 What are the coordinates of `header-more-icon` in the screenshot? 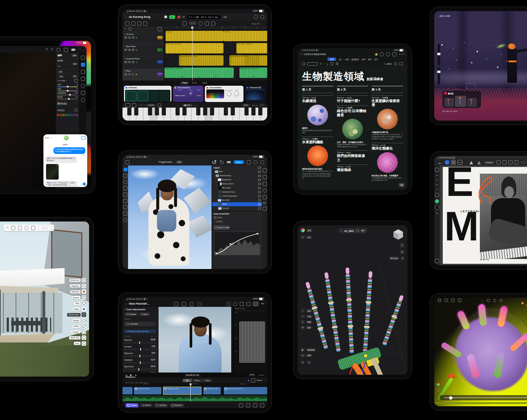 It's located at (160, 29).